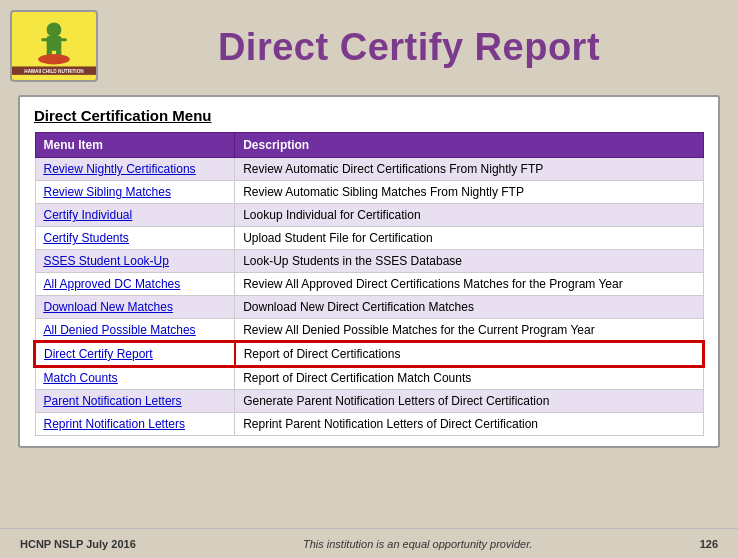  What do you see at coordinates (709, 544) in the screenshot?
I see `footer-right: 126` at bounding box center [709, 544].